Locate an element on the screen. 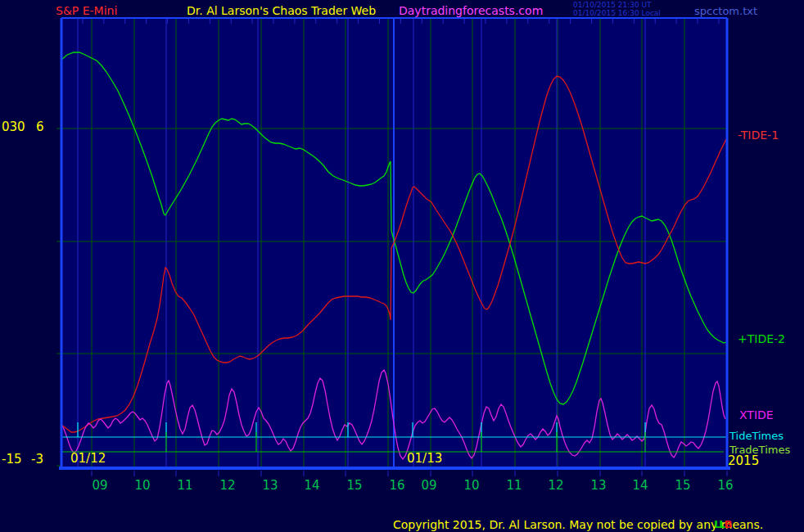 The height and width of the screenshot is (532, 804). timestamp-local: 01/10/2015 16:30 Local is located at coordinates (617, 13).